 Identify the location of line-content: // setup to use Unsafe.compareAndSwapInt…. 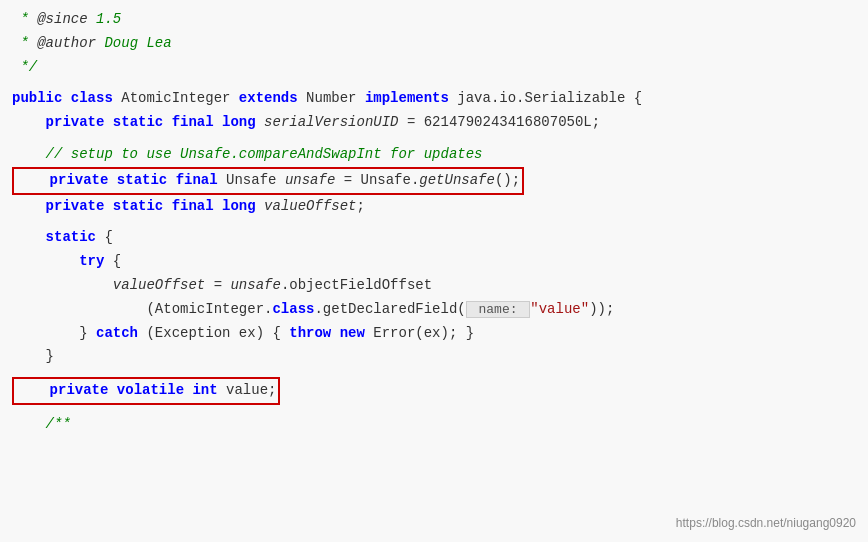
(434, 155).